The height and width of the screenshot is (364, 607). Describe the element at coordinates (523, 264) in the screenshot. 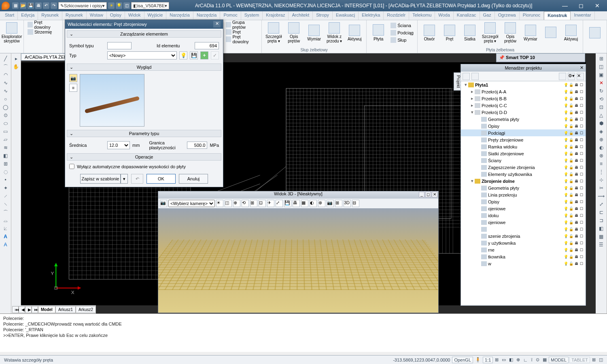

I see `pm-tree-row: w💡🔓🖶☐` at that location.